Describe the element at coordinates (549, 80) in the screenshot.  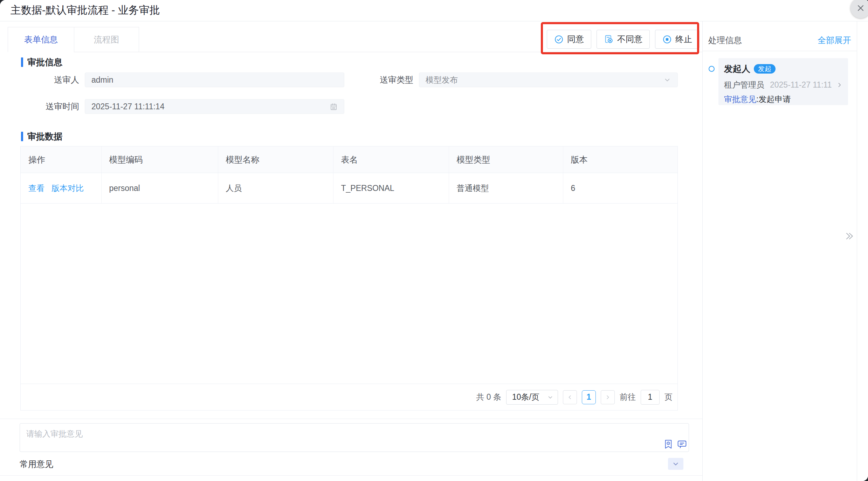
I see `type-select: 模型发布` at that location.